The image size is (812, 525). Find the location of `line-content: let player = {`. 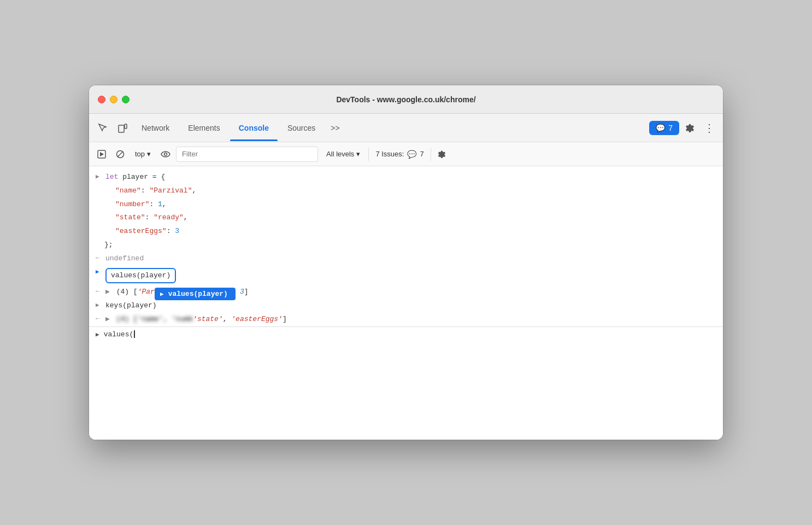

line-content: let player = { is located at coordinates (411, 177).